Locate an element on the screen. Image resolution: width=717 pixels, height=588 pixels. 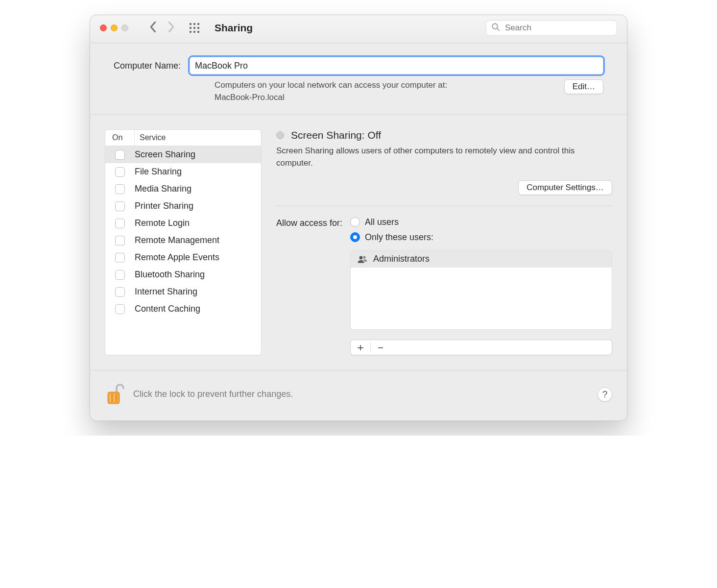
service-label: Screen Sharing is located at coordinates (198, 155).